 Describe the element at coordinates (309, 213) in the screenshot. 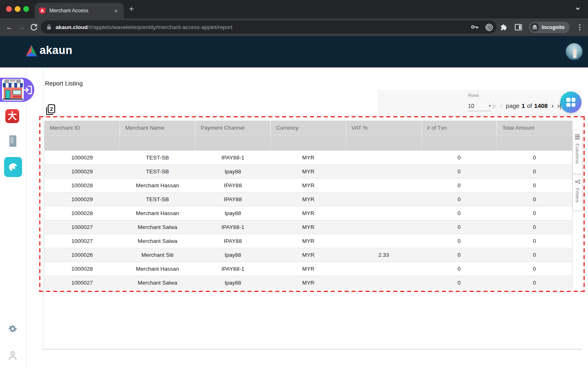

I see `table-row: 1000028Merchant HassanIpay88MYR00` at that location.